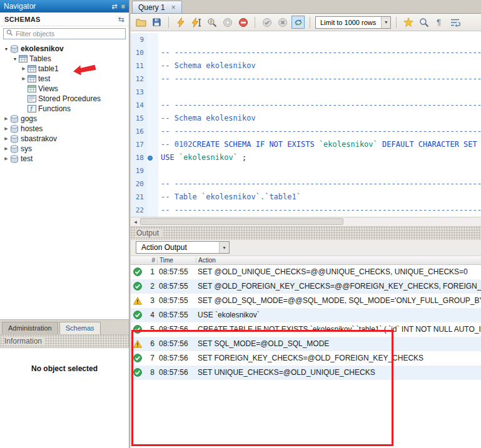 The width and height of the screenshot is (481, 448). I want to click on column-header-time: Time, so click(176, 260).